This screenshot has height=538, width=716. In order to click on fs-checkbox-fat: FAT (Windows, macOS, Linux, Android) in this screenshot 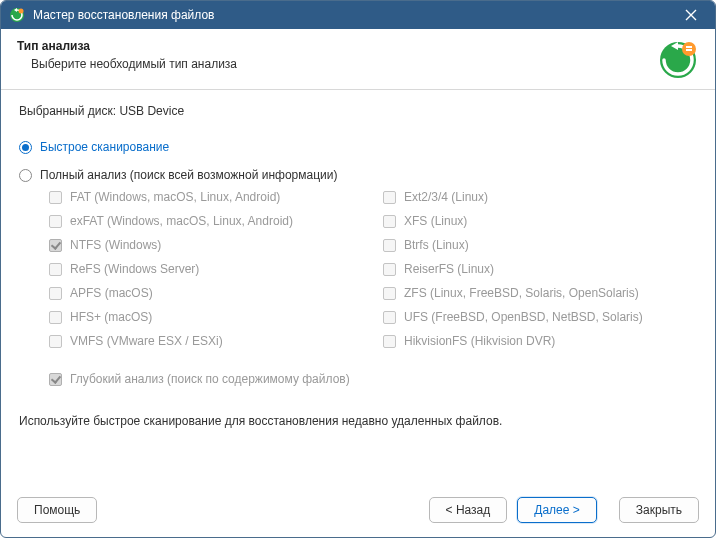, I will do `click(206, 197)`.